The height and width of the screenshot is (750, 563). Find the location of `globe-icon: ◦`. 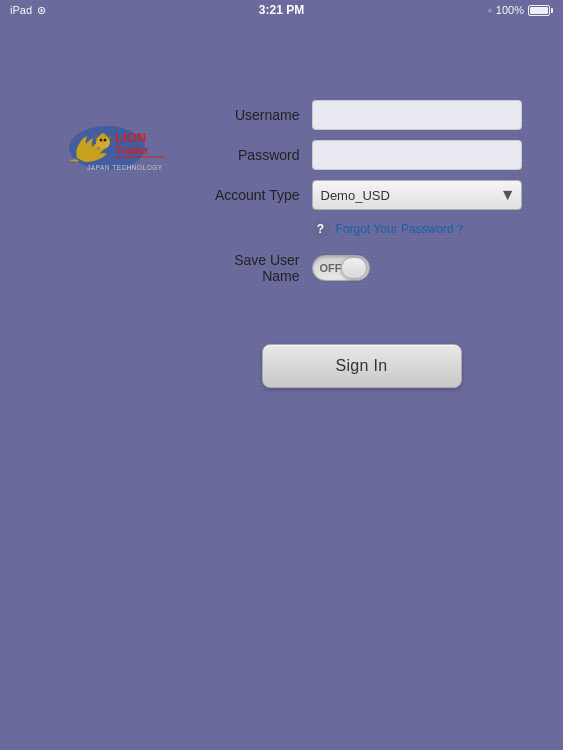

globe-icon: ◦ is located at coordinates (490, 10).